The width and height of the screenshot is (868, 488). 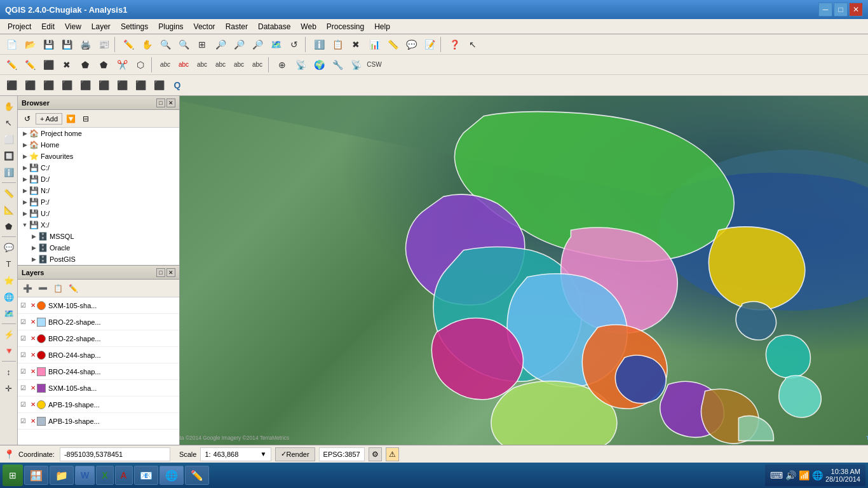 What do you see at coordinates (9, 193) in the screenshot?
I see `measure-tool: 📏` at bounding box center [9, 193].